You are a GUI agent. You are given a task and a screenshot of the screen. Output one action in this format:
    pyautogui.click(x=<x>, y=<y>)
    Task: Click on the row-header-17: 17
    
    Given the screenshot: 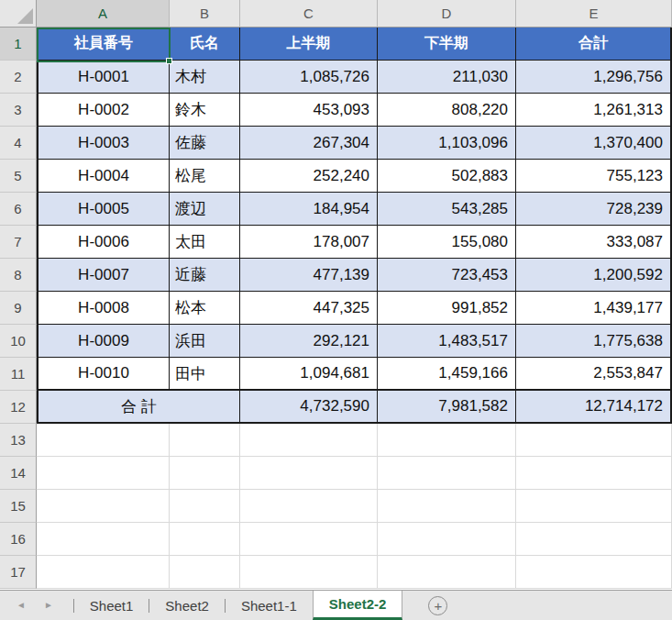 What is the action you would take?
    pyautogui.click(x=18, y=572)
    